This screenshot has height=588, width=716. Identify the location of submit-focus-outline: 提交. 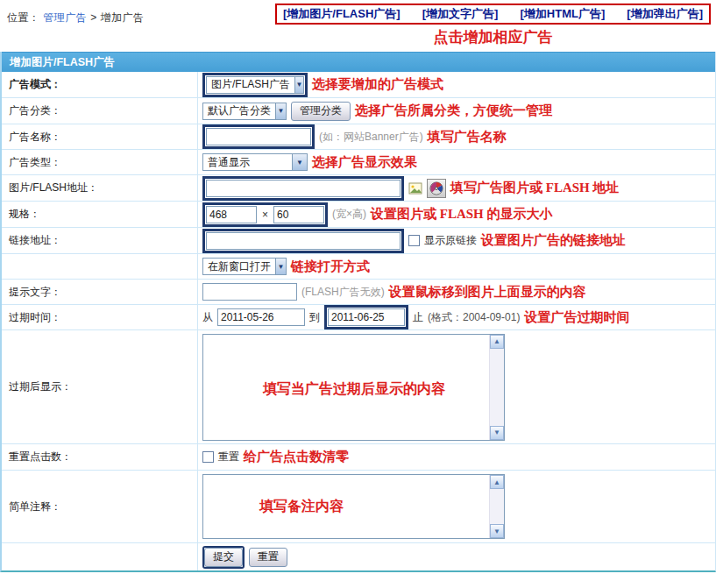
(223, 557).